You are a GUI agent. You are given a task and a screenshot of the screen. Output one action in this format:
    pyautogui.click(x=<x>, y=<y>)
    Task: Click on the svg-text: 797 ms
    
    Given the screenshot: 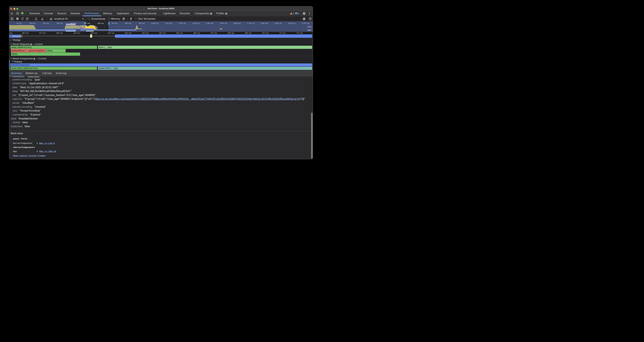 What is the action you would take?
    pyautogui.click(x=114, y=23)
    